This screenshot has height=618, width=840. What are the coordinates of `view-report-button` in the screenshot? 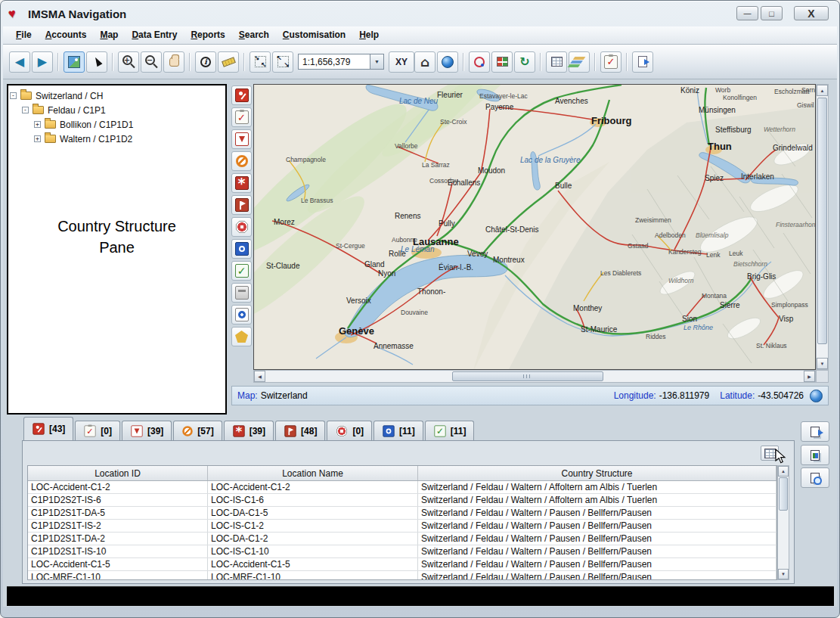 It's located at (815, 478).